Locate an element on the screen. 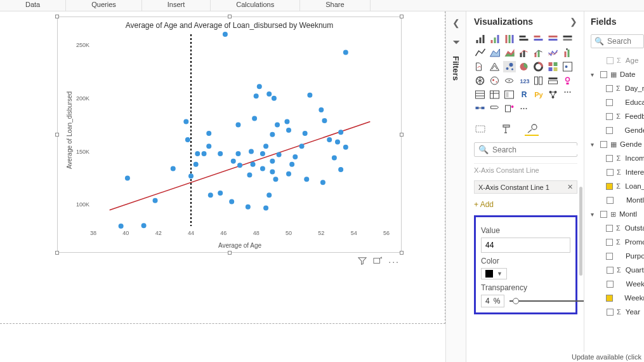 The height and width of the screenshot is (362, 644). field-row: Loan_ is located at coordinates (617, 186).